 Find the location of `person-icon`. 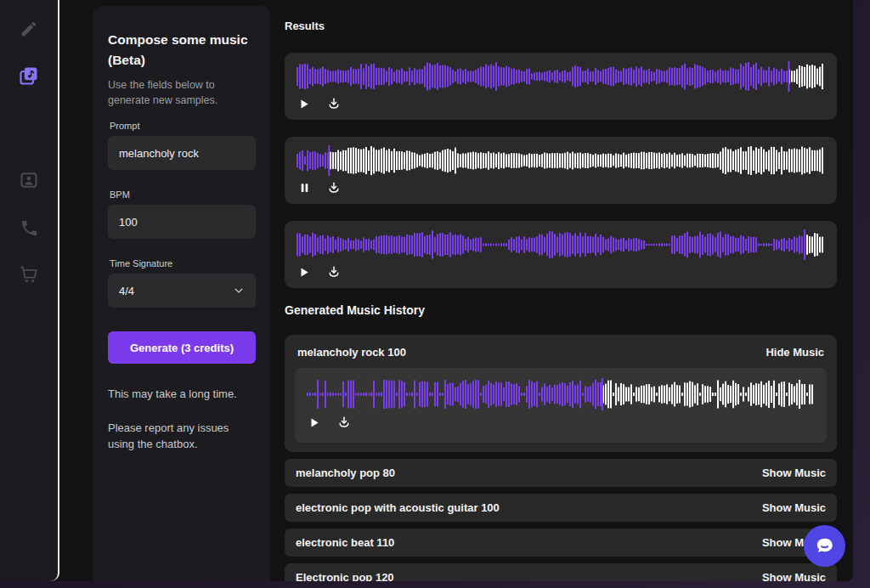

person-icon is located at coordinates (29, 180).